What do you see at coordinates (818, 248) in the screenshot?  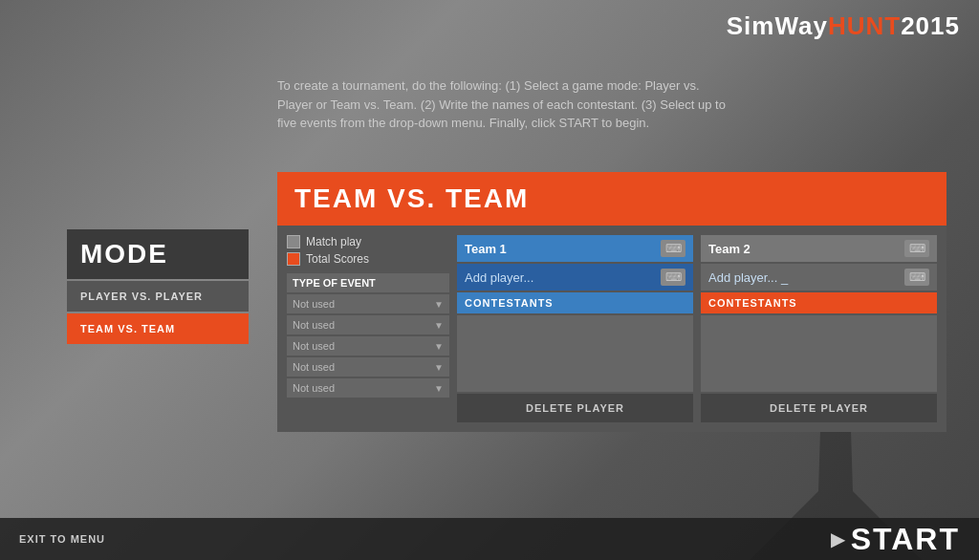 I see `team2-name-row: Team 2` at bounding box center [818, 248].